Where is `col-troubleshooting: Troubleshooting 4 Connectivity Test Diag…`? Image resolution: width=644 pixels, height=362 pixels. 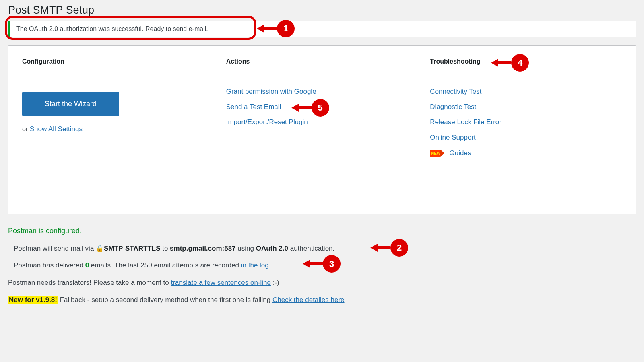
col-troubleshooting: Troubleshooting 4 Connectivity Test Diag… is located at coordinates (526, 128).